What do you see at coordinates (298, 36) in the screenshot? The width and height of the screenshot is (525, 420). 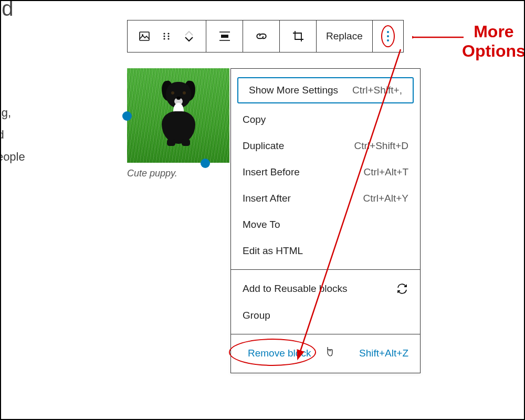 I see `crop-icon` at bounding box center [298, 36].